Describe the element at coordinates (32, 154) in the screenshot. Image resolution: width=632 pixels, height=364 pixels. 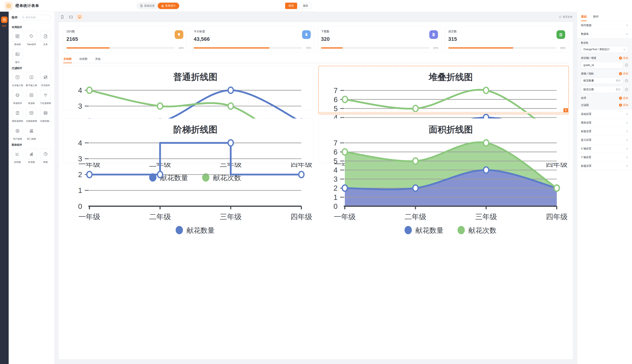
I see `bar-chart-icon` at that location.